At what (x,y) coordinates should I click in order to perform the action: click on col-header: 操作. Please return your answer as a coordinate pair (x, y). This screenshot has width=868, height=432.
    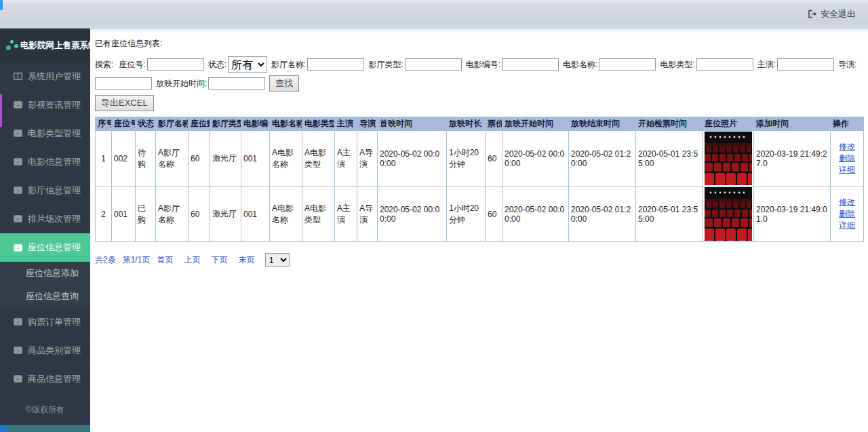
    Looking at the image, I should click on (848, 124).